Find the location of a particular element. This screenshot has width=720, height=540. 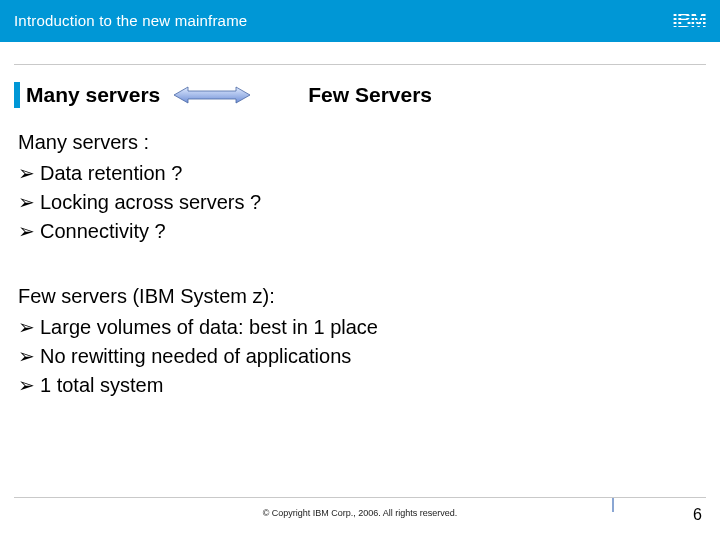

slide-heading-row: Many servers Few Servers is located at coordinates (360, 95).